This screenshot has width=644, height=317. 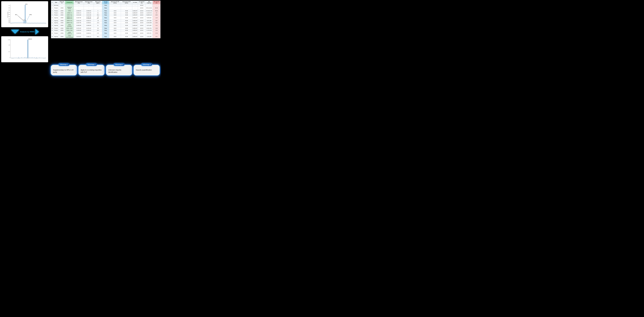 I want to click on arrow-section: Analysis by HRMS, so click(x=26, y=32).